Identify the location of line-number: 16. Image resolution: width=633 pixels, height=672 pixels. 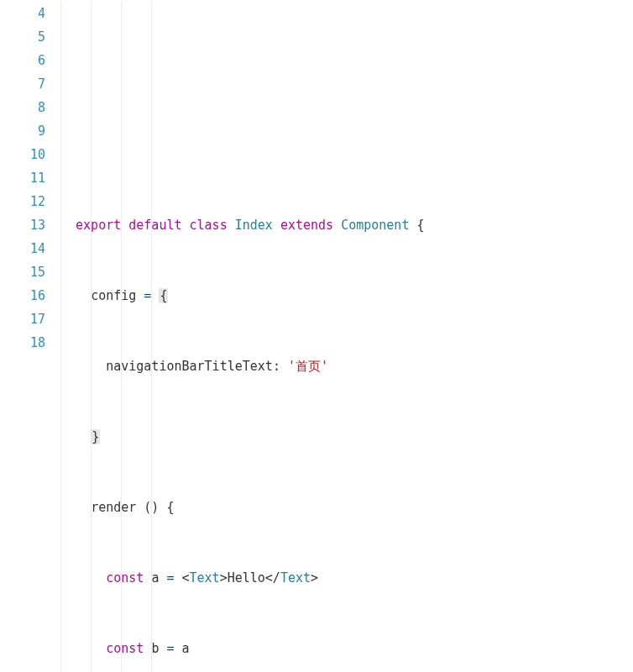
(23, 296).